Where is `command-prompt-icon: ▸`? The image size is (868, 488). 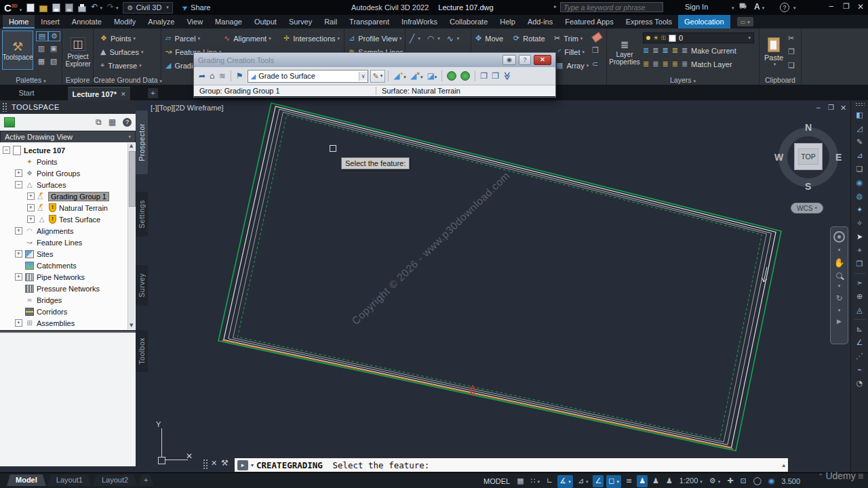 command-prompt-icon: ▸ is located at coordinates (243, 465).